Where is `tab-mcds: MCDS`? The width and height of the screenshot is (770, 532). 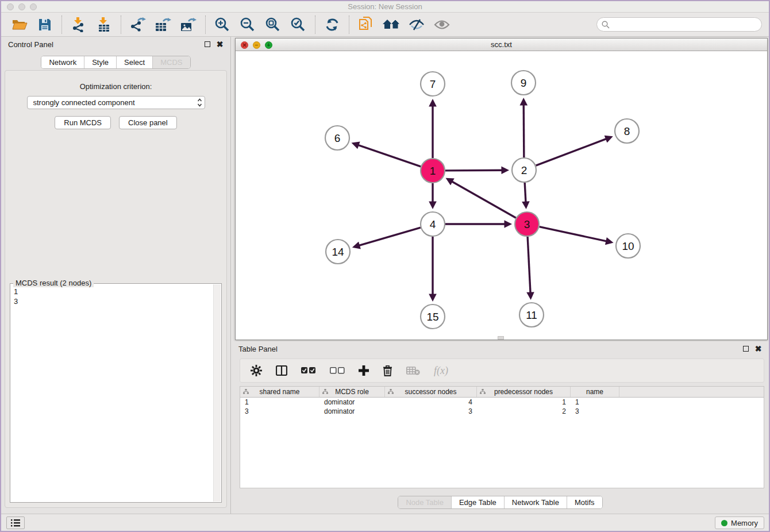 tab-mcds: MCDS is located at coordinates (171, 62).